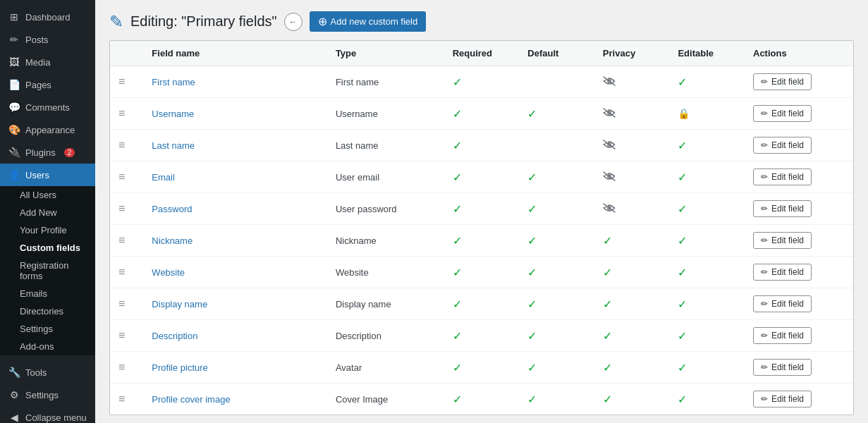  Describe the element at coordinates (48, 85) in the screenshot. I see `sidebar-item-pages: 📄 Pages` at that location.